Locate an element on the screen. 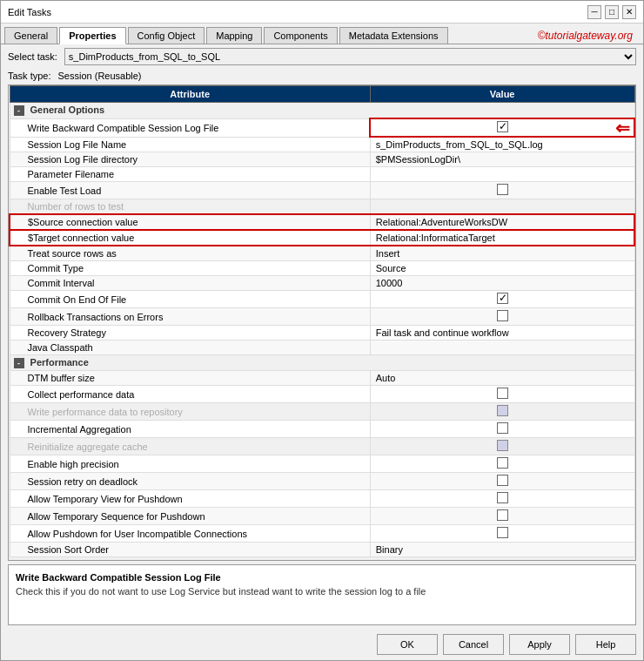 The height and width of the screenshot is (661, 644). task-type-bar: Task type: Session (Reusable) is located at coordinates (322, 77).